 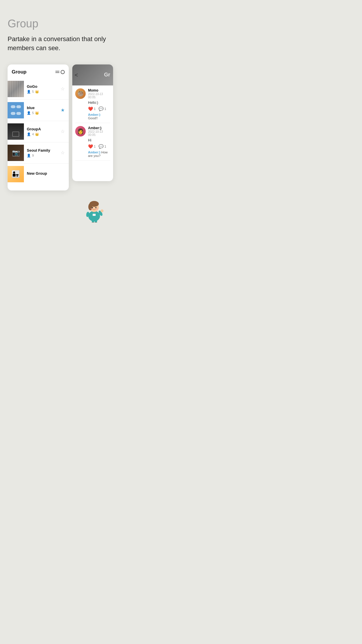 What do you see at coordinates (99, 90) in the screenshot?
I see `msg-sender-name-1: Momo` at bounding box center [99, 90].